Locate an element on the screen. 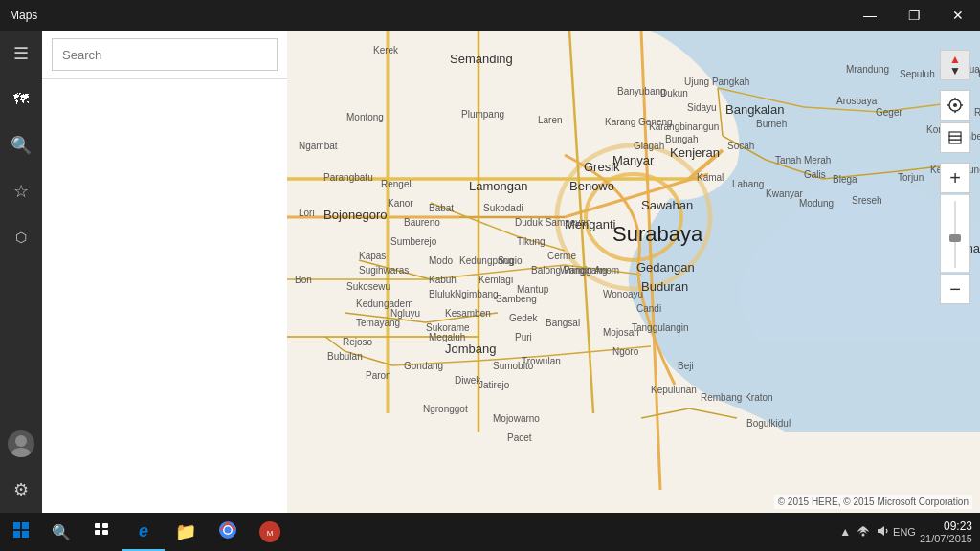 The width and height of the screenshot is (980, 551). map-controls: ▲ ▼ is located at coordinates (955, 177).